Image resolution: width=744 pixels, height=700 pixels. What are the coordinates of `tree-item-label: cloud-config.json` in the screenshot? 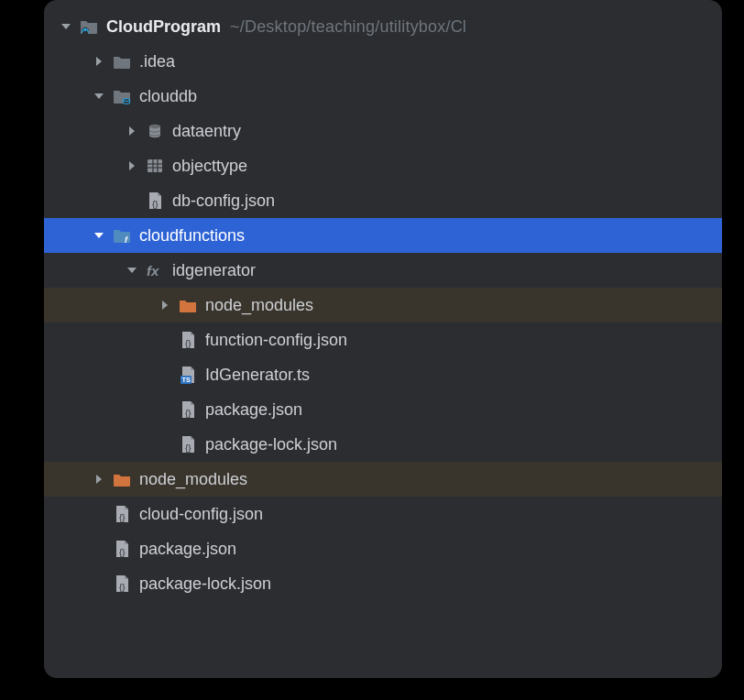 It's located at (202, 515).